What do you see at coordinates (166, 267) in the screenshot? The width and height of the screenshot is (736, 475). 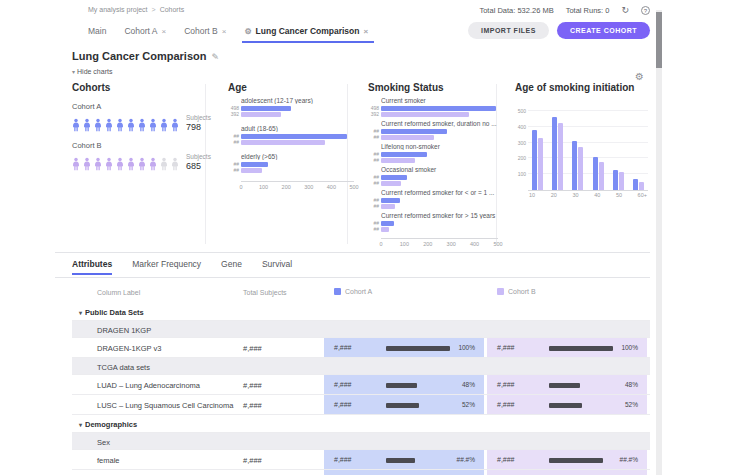 I see `tab-marker-frequency: Marker Frequency` at bounding box center [166, 267].